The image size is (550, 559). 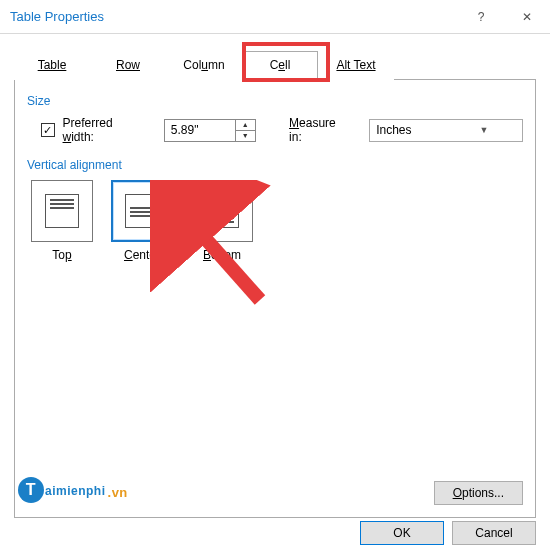 I want to click on tab-alttext: Alt Text, so click(x=356, y=66).